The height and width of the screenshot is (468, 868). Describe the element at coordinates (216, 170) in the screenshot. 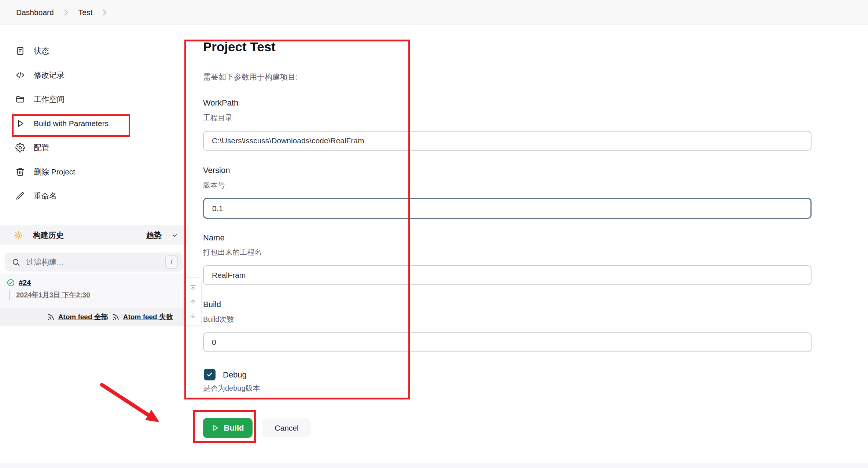

I see `field-label-version: Version` at that location.